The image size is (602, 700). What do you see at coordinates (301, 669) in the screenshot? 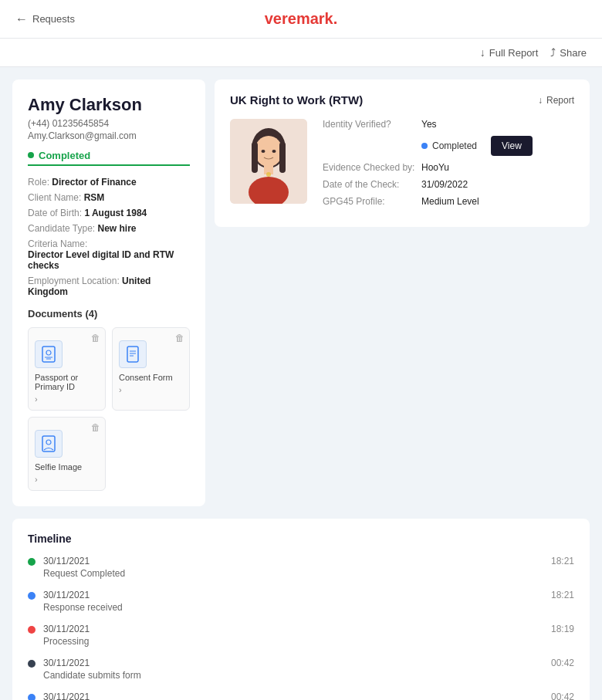
I see `timeline-item: 30/11/2021 00:42 Candidate submits form` at bounding box center [301, 669].